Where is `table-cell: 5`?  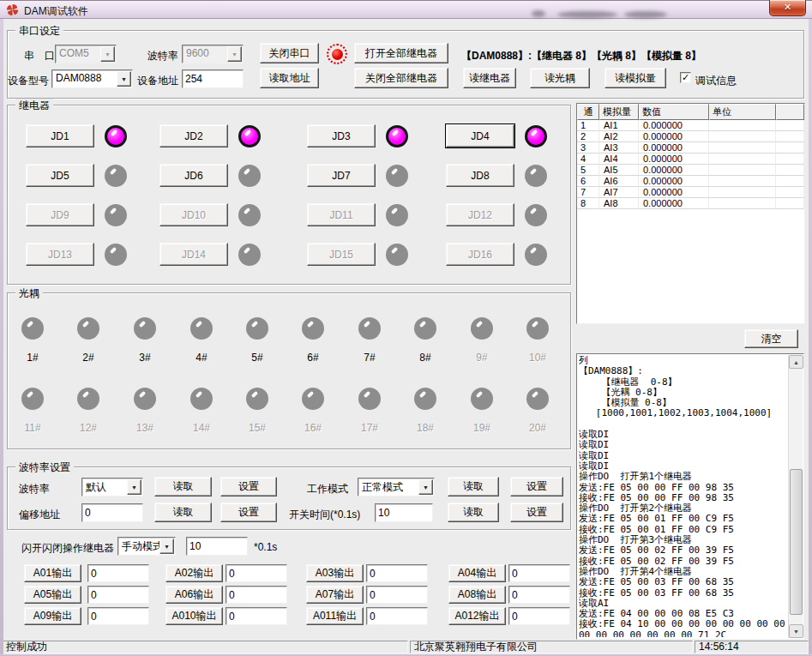 table-cell: 5 is located at coordinates (588, 170).